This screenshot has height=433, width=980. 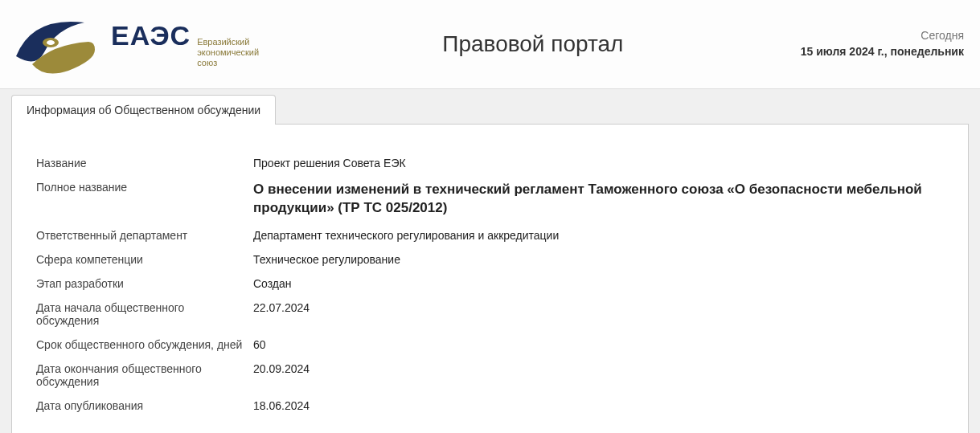 What do you see at coordinates (490, 106) in the screenshot?
I see `tabs-bar: Информация об Общественном обсуждении` at bounding box center [490, 106].